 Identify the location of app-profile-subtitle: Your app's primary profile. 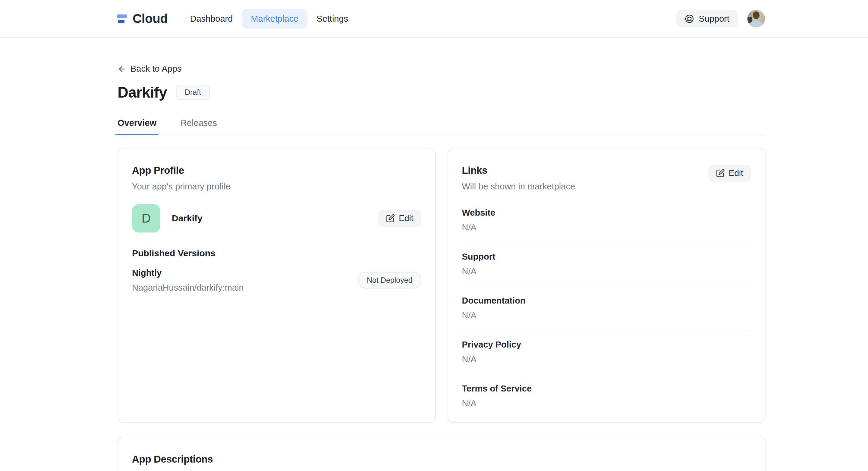
(277, 187).